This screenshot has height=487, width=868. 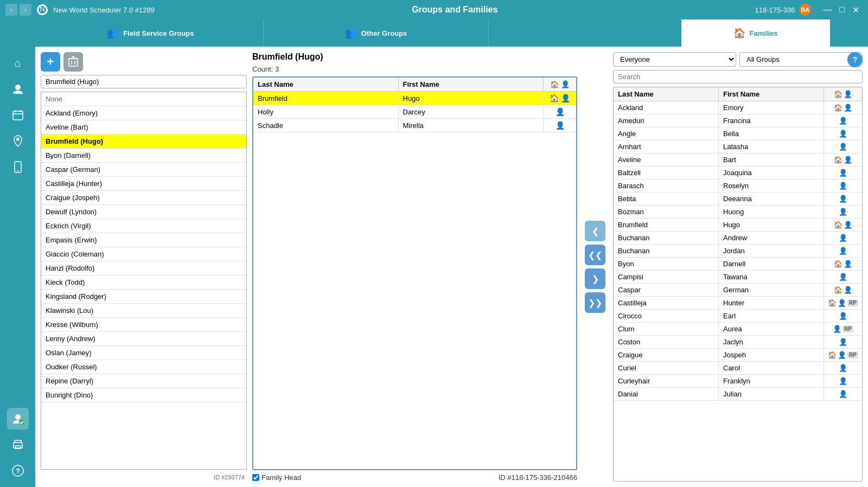 What do you see at coordinates (738, 381) in the screenshot?
I see `table-row: Curleyhair Franklyn 👤` at bounding box center [738, 381].